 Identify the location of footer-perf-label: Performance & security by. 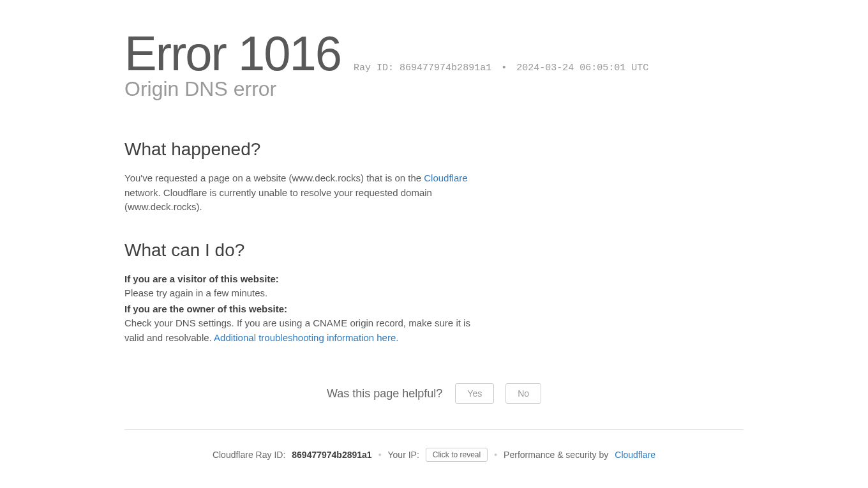
(556, 455).